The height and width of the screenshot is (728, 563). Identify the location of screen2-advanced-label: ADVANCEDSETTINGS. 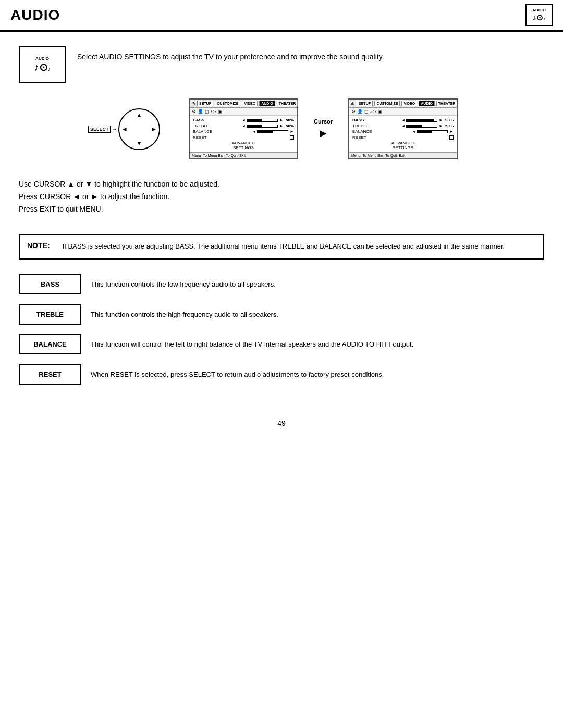
(403, 145).